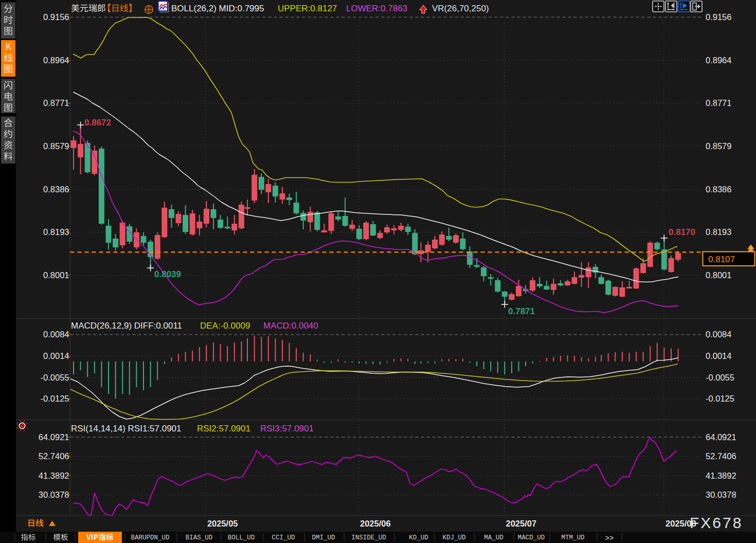 The width and height of the screenshot is (756, 543). I want to click on svg-text: MTM_UD, so click(573, 538).